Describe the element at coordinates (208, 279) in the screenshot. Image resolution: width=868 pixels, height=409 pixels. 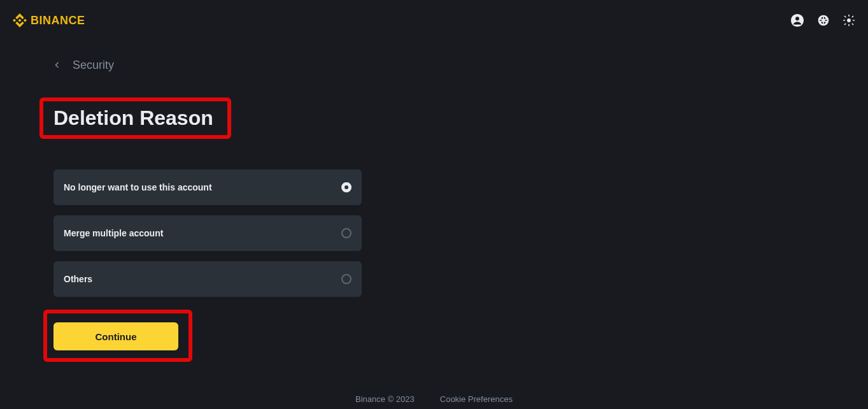
I see `option-others: Others` at that location.